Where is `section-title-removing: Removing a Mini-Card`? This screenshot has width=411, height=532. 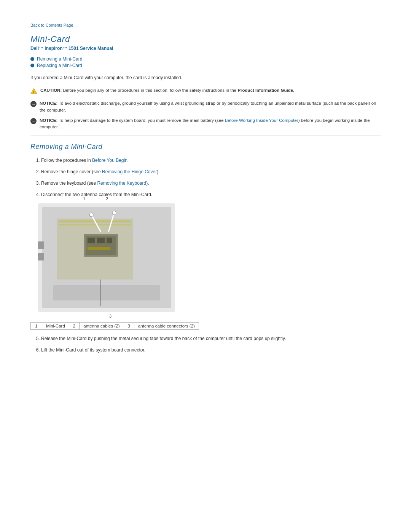 section-title-removing: Removing a Mini-Card is located at coordinates (206, 147).